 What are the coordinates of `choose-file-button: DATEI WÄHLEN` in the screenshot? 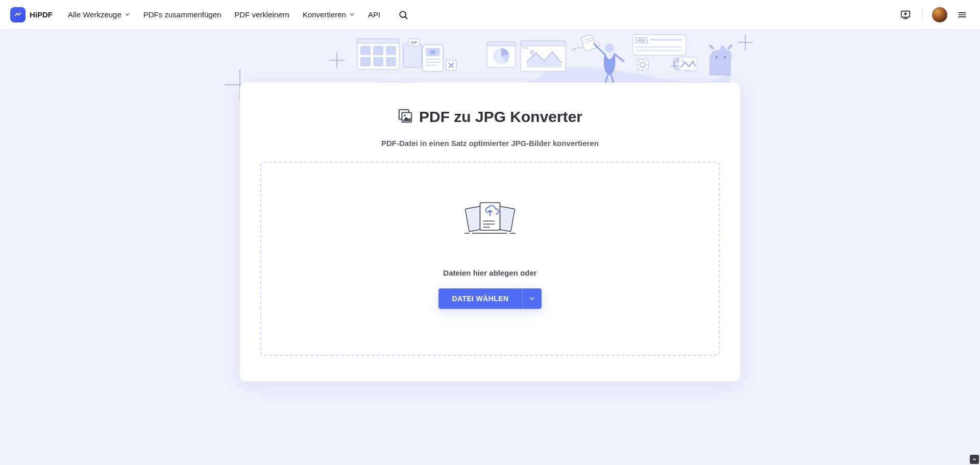 It's located at (480, 299).